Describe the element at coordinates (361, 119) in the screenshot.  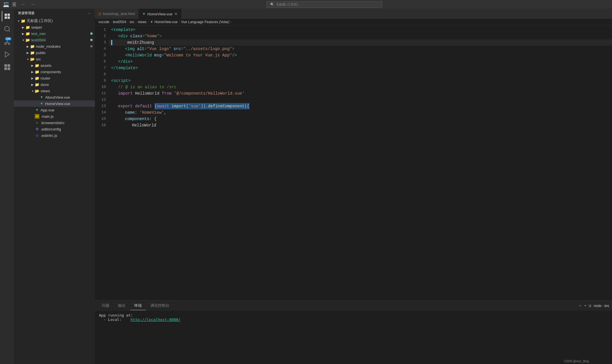
I see `code-line-15: components : {` at that location.